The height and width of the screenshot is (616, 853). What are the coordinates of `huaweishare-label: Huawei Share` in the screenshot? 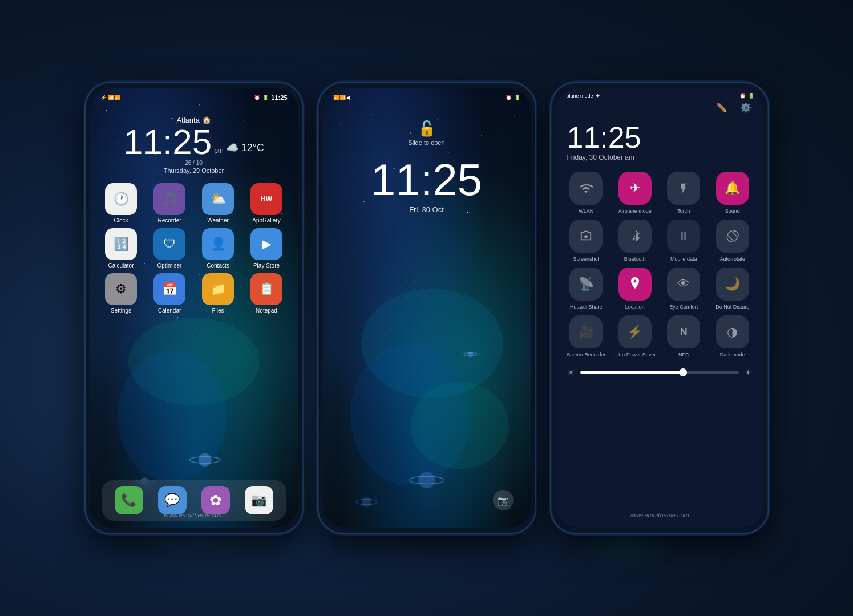 It's located at (587, 307).